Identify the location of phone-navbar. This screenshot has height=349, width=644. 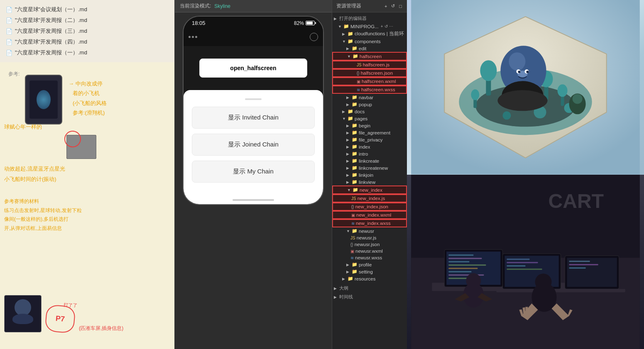
(253, 37).